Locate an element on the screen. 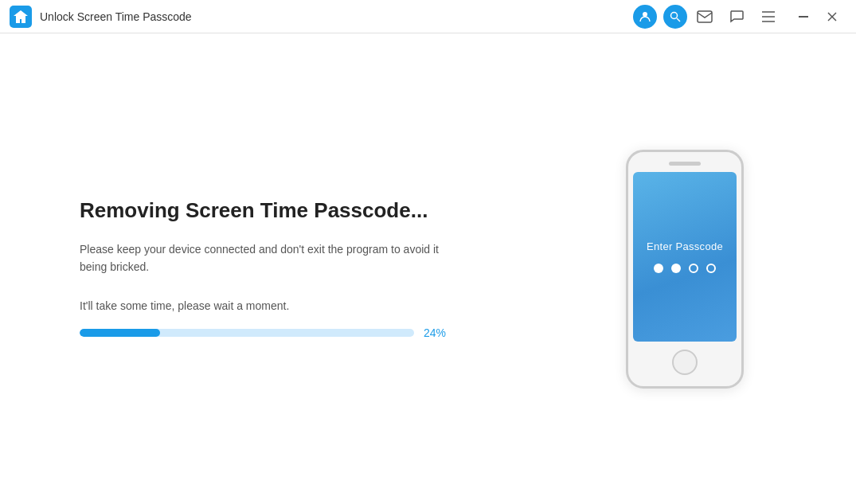 The image size is (856, 504). progress-percent-label: 24% is located at coordinates (438, 333).